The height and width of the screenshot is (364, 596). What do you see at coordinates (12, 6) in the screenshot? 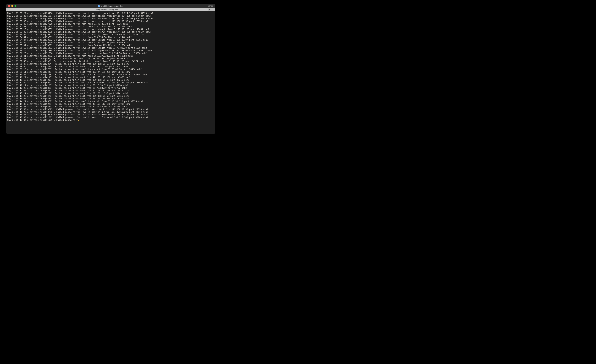
I see `minimize-button` at bounding box center [12, 6].